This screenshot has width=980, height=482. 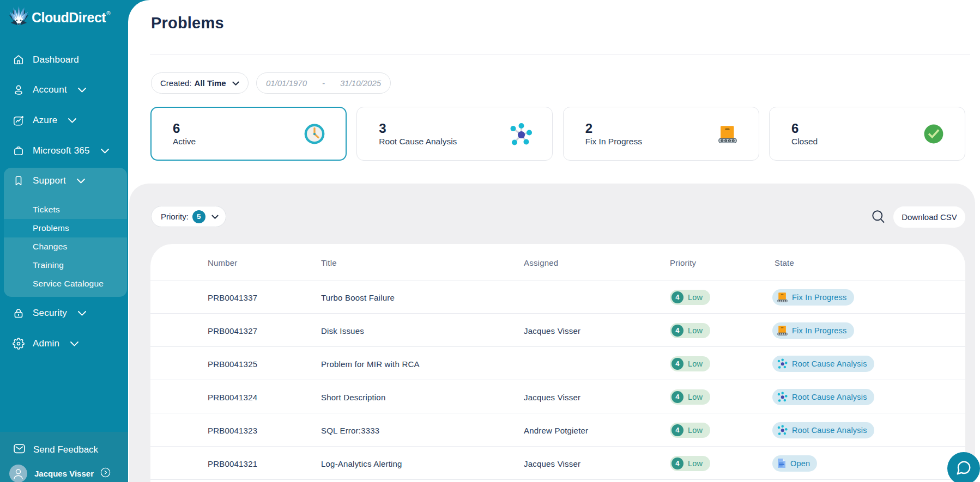 I want to click on priority-count-badge: 5, so click(x=199, y=217).